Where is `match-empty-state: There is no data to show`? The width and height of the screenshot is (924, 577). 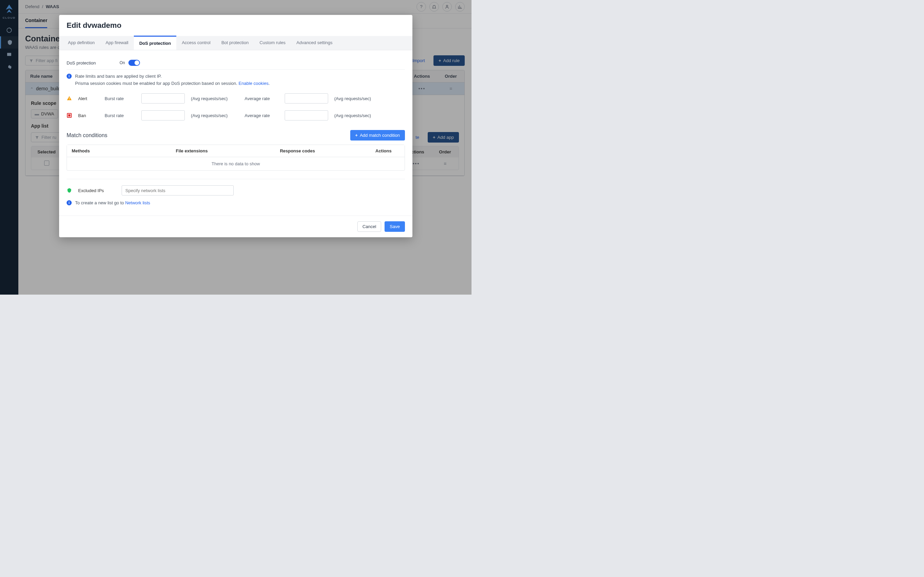
match-empty-state: There is no data to show is located at coordinates (236, 164).